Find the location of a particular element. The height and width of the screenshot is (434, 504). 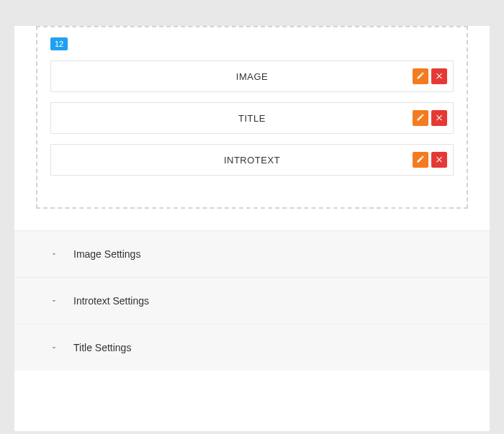

settings-panel-label: Image Settings is located at coordinates (107, 254).